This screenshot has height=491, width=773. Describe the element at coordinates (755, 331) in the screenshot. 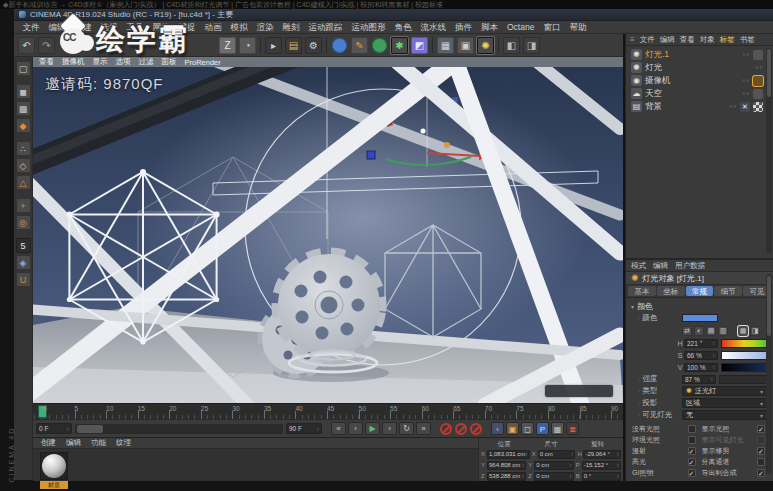

I see `screen-pick-icon: ◨` at that location.